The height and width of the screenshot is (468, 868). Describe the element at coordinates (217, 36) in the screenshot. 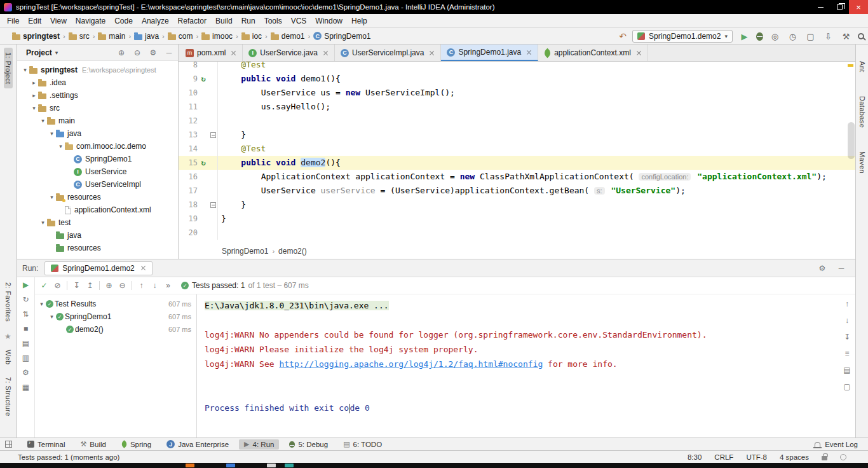

I see `breadcrumb-item-imooc: imooc` at that location.